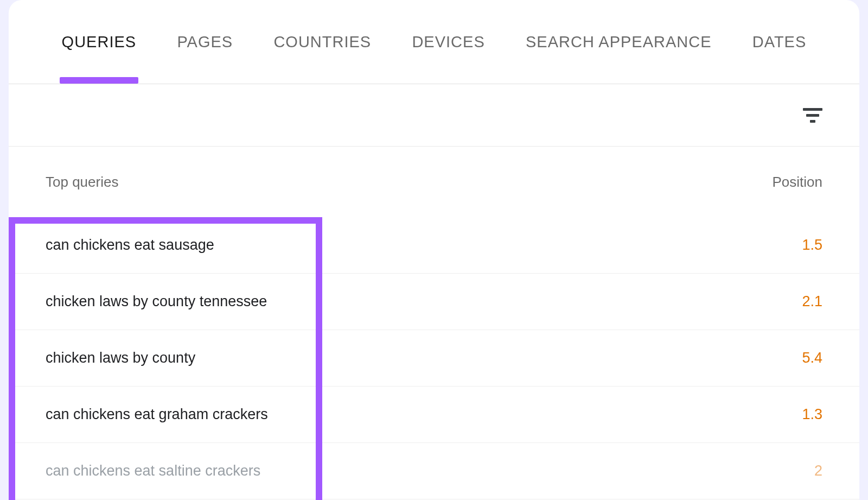 The image size is (868, 500). Describe the element at coordinates (205, 42) in the screenshot. I see `tab-pages: PAGES` at that location.